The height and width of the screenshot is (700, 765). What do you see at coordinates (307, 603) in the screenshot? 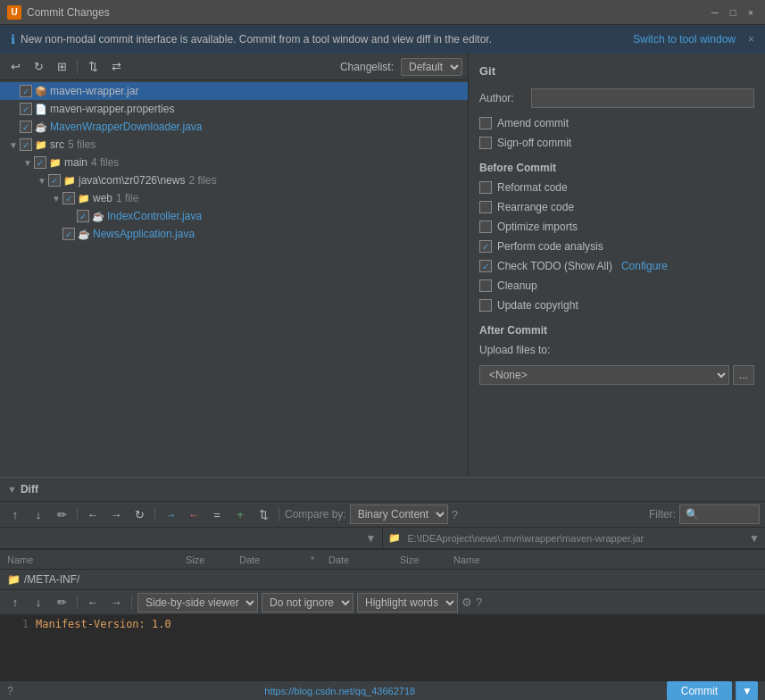
I see `ignore-dropdown: Do not ignore` at bounding box center [307, 603].